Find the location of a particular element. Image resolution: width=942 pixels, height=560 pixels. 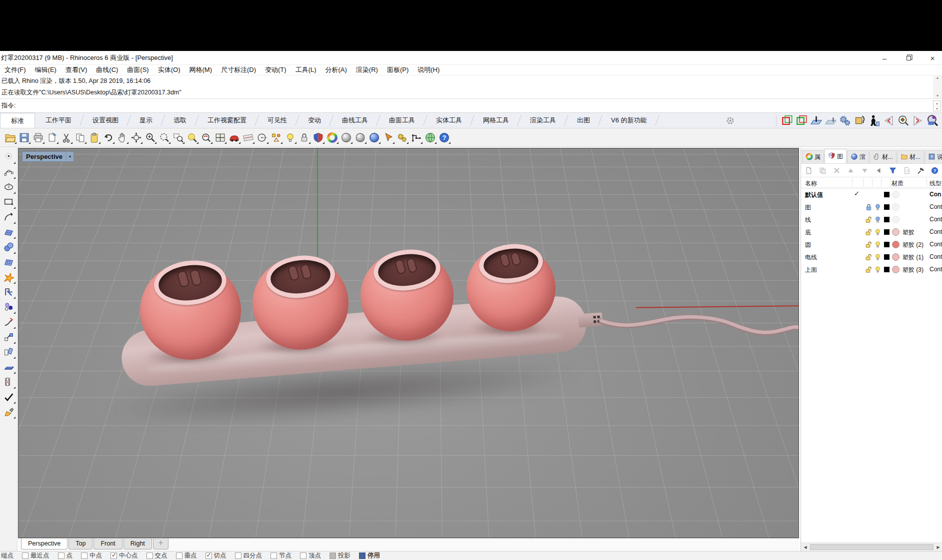

scrollbar-thumb is located at coordinates (872, 547).